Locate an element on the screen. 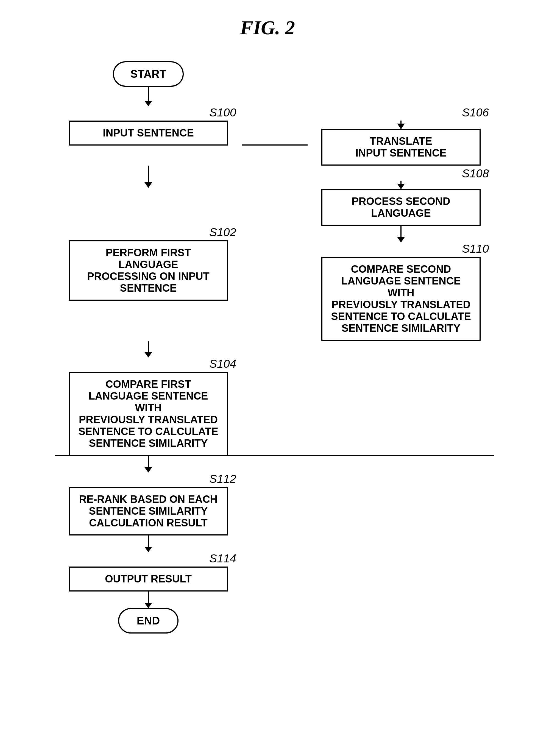 The height and width of the screenshot is (756, 535). s108-label: S108 is located at coordinates (475, 173).